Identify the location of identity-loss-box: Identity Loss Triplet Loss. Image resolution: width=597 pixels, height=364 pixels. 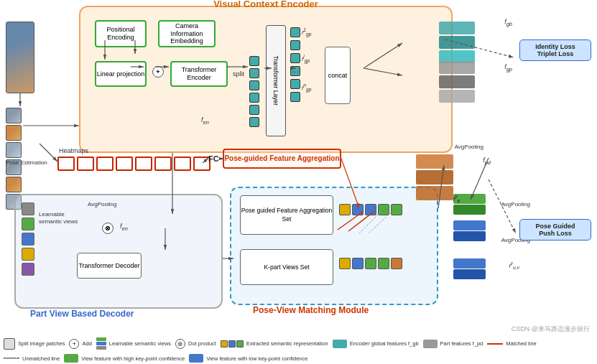
(555, 50).